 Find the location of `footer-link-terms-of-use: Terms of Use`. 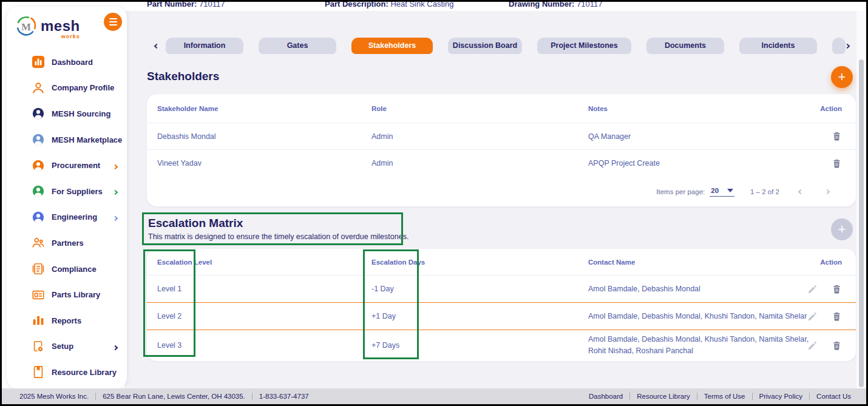

footer-link-terms-of-use: Terms of Use is located at coordinates (725, 396).